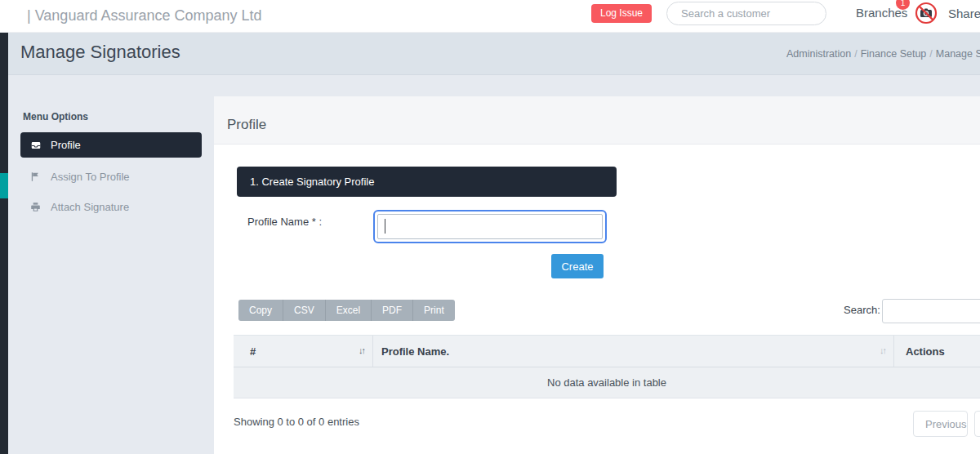  What do you see at coordinates (893, 54) in the screenshot?
I see `breadcrumb-finance-setup: Finance Setup` at bounding box center [893, 54].